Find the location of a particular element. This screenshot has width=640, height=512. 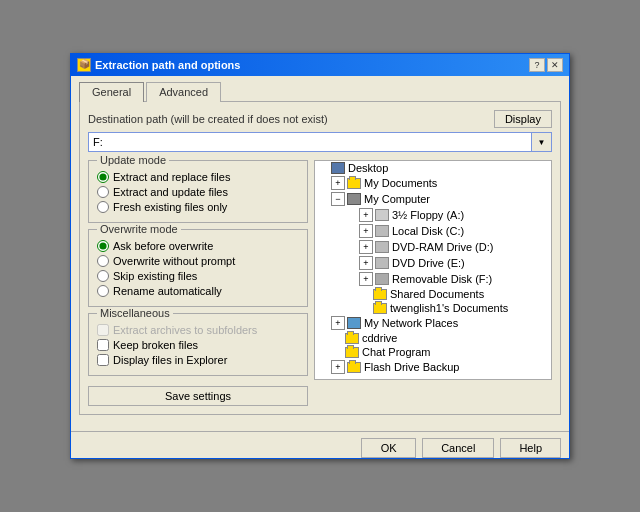

dest-label: Destination path (will be created if doe… is located at coordinates (208, 119).